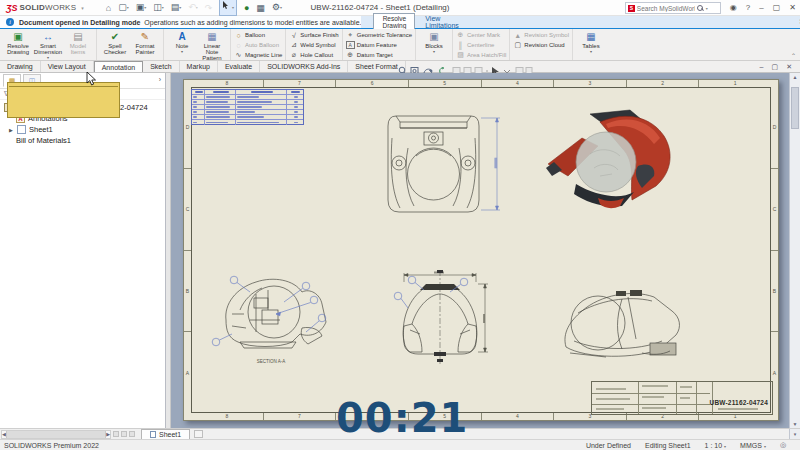 The height and width of the screenshot is (450, 800). What do you see at coordinates (304, 66) in the screenshot?
I see `tab-solidworks-add-ins: SOLIDWORKS Add-Ins` at bounding box center [304, 66].